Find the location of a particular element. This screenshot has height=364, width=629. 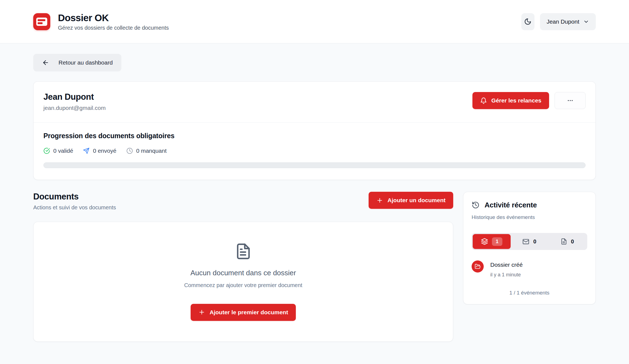

card-divider is located at coordinates (314, 123).